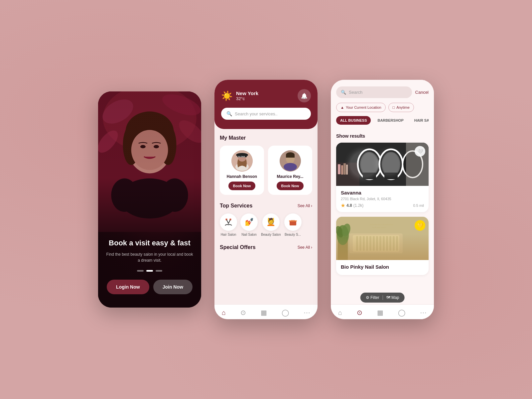 Image resolution: width=532 pixels, height=399 pixels. I want to click on pinky-favorite-button: 💛, so click(420, 225).